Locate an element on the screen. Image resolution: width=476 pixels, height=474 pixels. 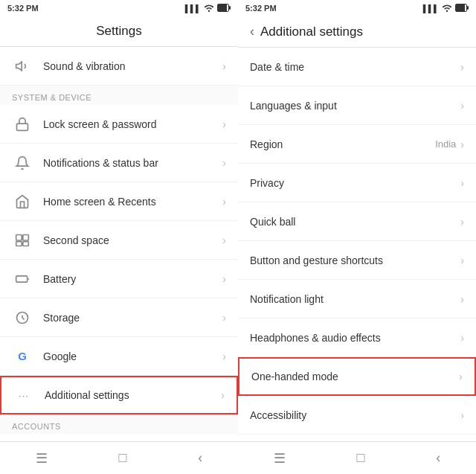
date-time-item: Date & time › is located at coordinates (357, 67).